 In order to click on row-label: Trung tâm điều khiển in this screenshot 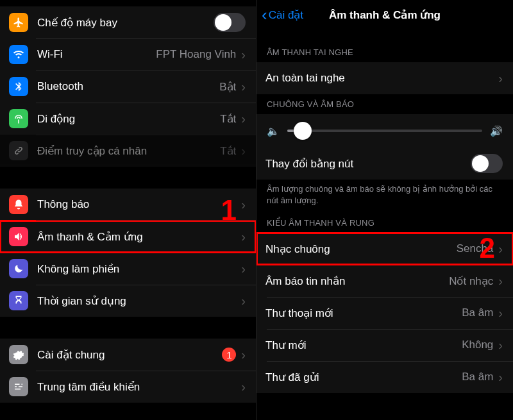, I will do `click(139, 387)`.